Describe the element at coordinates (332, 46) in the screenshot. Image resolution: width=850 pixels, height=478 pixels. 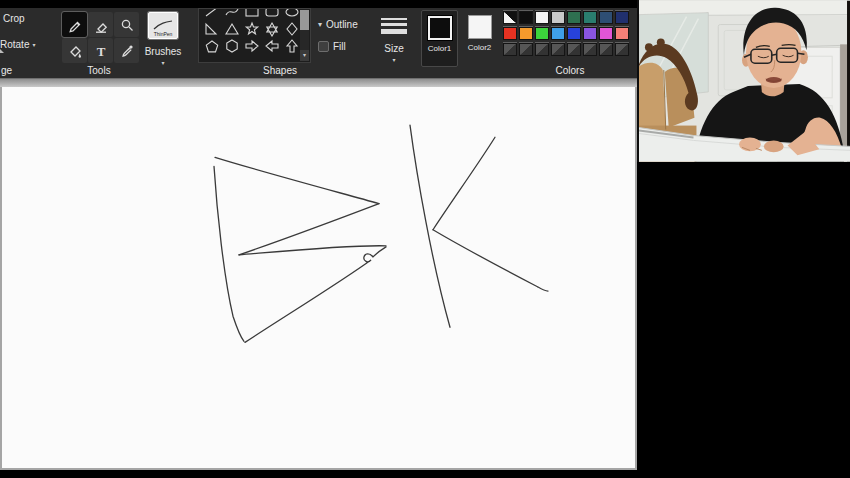
I see `fill-dropdown: Fill` at that location.